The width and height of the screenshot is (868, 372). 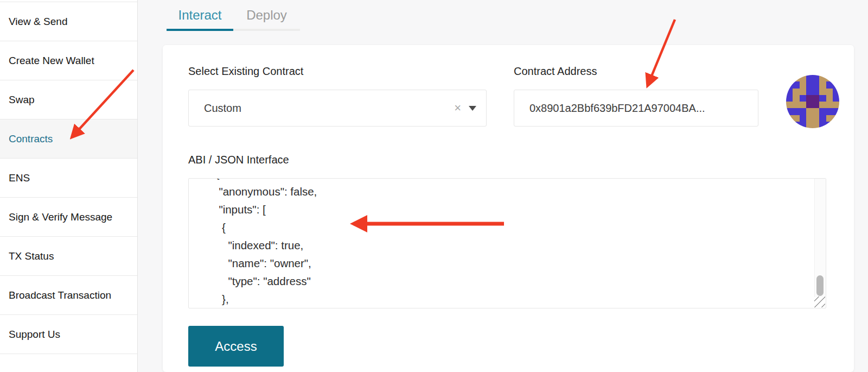 I want to click on sidebar-item-label: Broadcast Transaction, so click(x=60, y=295).